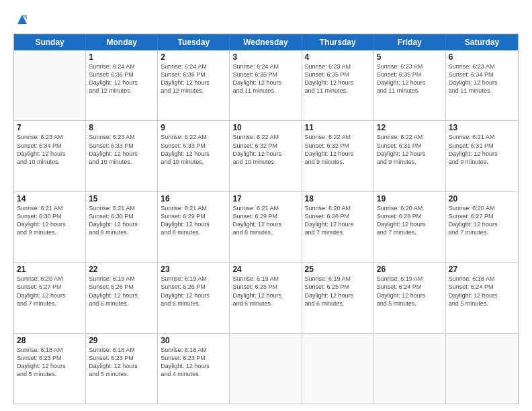 The image size is (532, 411). Describe the element at coordinates (193, 363) in the screenshot. I see `day-info: Sunrise: 6:18 AM Sunset: 6:23 PM Dayligh…` at that location.